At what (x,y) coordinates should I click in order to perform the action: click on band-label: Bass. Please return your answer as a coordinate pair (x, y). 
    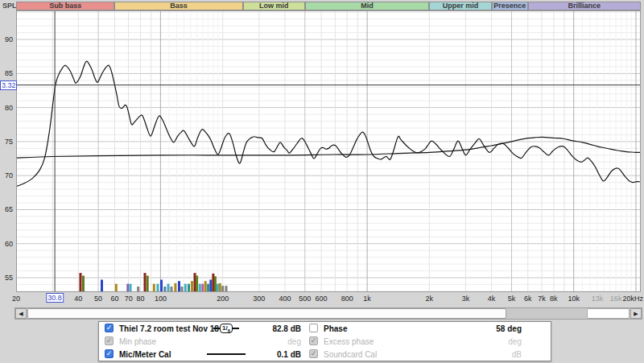
    Looking at the image, I should click on (179, 6).